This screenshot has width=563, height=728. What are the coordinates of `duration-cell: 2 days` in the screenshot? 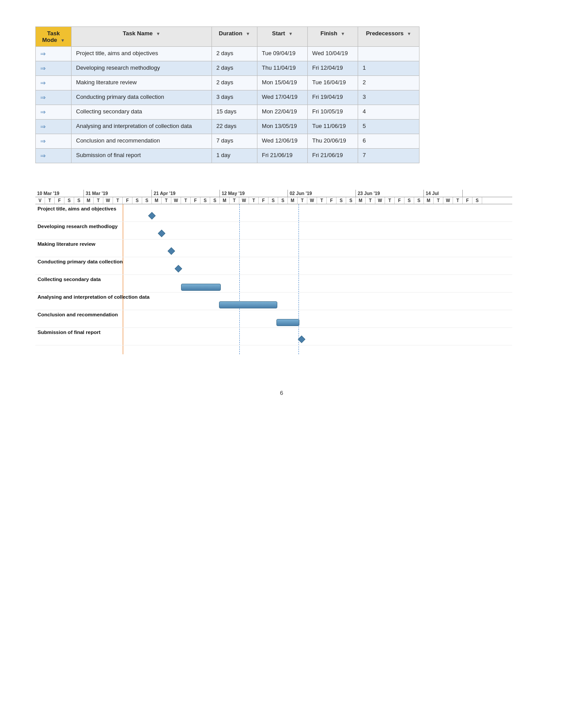 It's located at (234, 69).